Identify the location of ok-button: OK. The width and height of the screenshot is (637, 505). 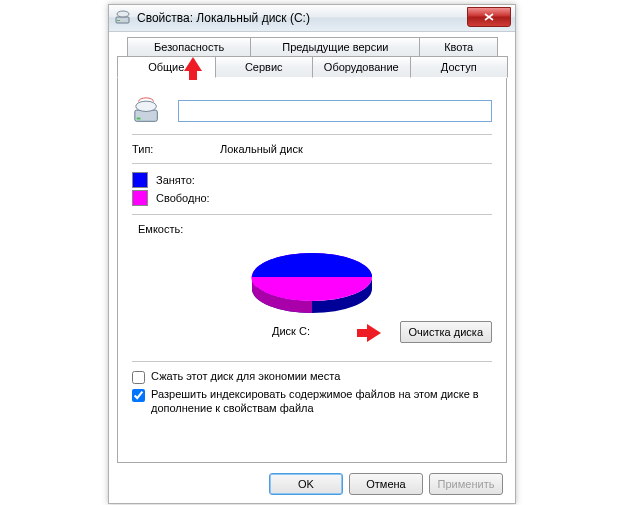
(306, 484).